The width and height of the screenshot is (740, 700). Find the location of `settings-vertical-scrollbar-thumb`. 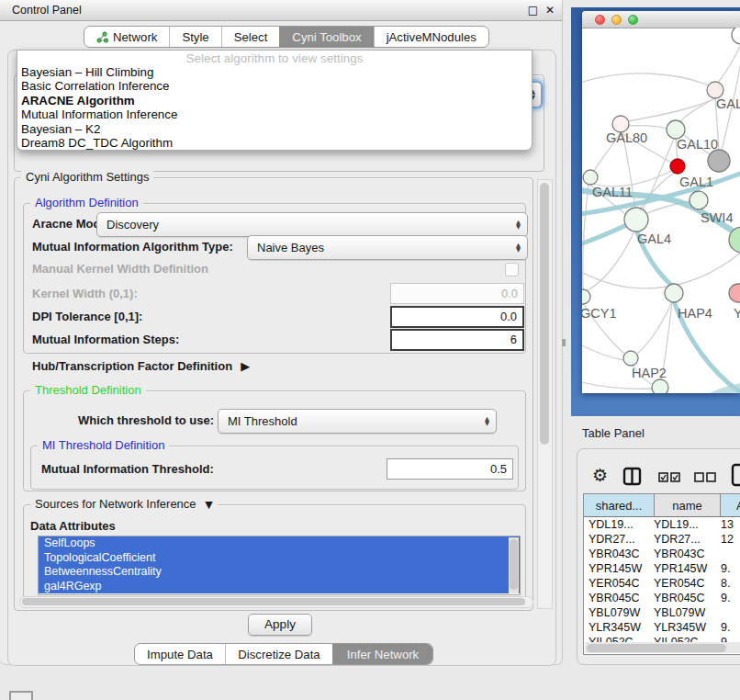

settings-vertical-scrollbar-thumb is located at coordinates (544, 314).